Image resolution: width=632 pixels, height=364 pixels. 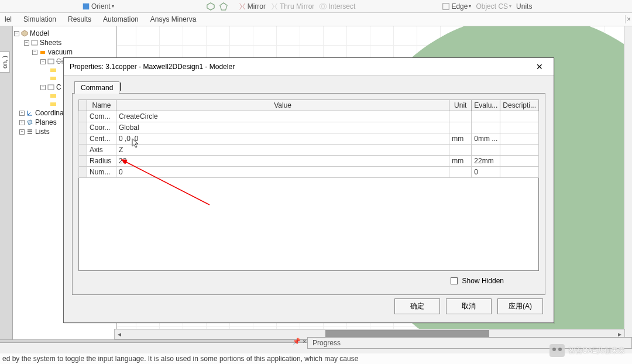 What do you see at coordinates (316, 6) in the screenshot?
I see `ribbon-toolbar: Orient▾ Mirror Thru Mirror Intersect Edg…` at bounding box center [316, 6].